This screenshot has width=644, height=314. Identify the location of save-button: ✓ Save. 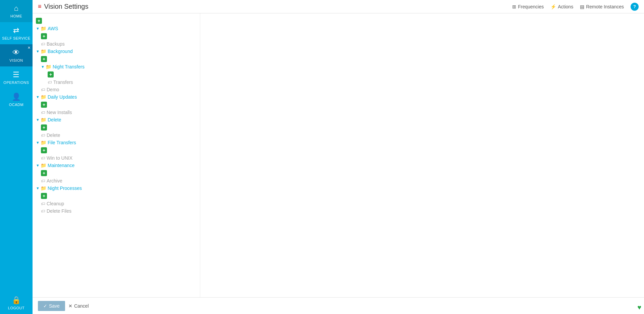
(52, 306).